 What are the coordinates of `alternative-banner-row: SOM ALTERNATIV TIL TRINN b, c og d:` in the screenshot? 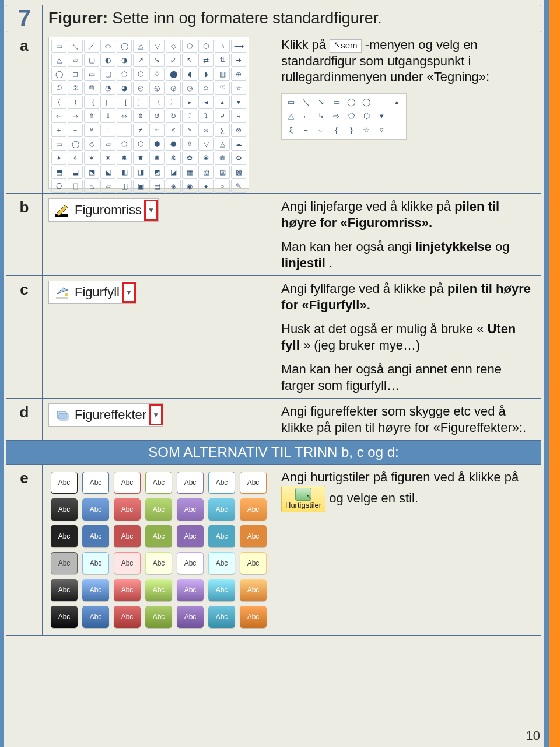 It's located at (274, 453).